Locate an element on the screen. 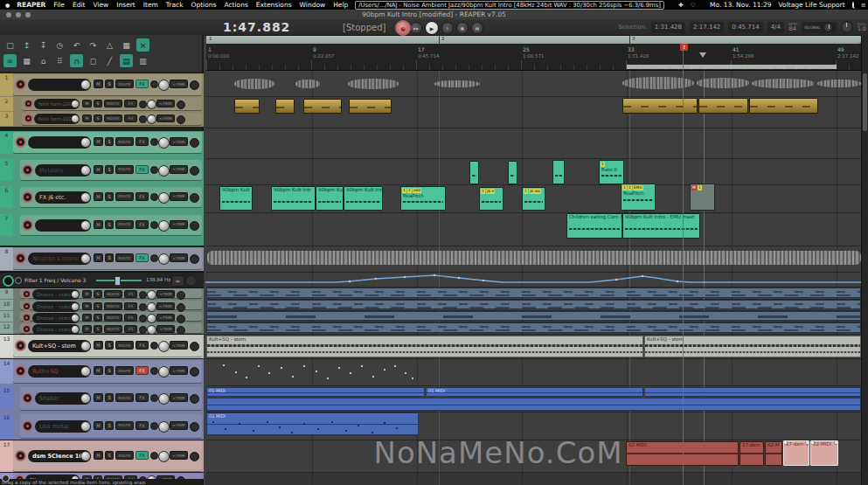 The height and width of the screenshot is (485, 868). track-panel: Low metalMSROUTEFX≈TRIM is located at coordinates (111, 426).